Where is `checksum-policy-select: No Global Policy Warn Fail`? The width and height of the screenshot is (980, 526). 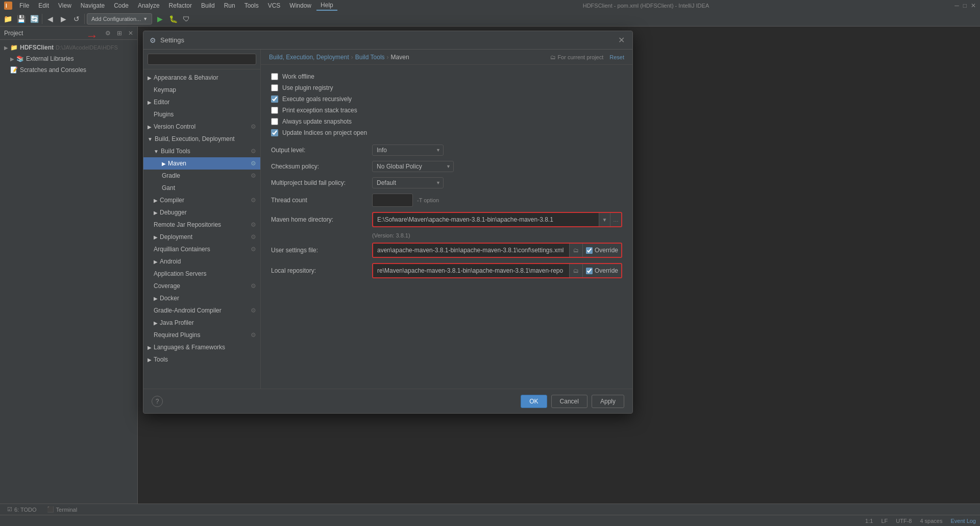 checksum-policy-select: No Global Policy Warn Fail is located at coordinates (413, 166).